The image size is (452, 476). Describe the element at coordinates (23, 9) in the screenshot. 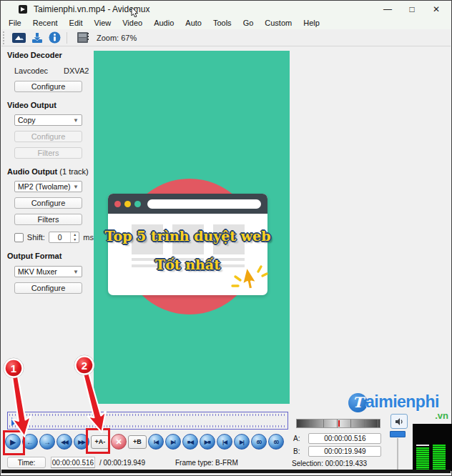

I see `app-icon` at that location.